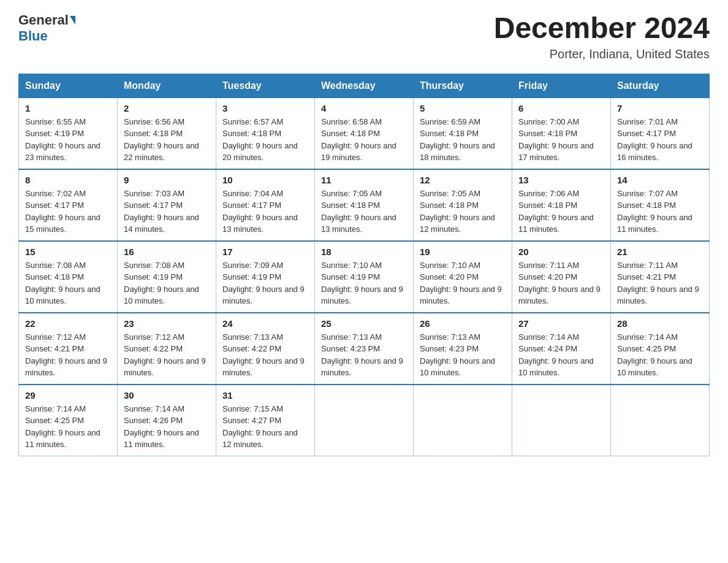  Describe the element at coordinates (660, 283) in the screenshot. I see `day-info: Sunrise: 7:11 AMSunset: 4:21 PMDaylight:…` at that location.